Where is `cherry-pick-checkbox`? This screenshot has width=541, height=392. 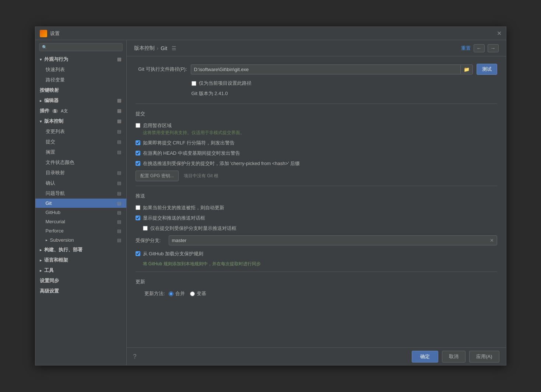
cherry-pick-checkbox is located at coordinates (138, 164).